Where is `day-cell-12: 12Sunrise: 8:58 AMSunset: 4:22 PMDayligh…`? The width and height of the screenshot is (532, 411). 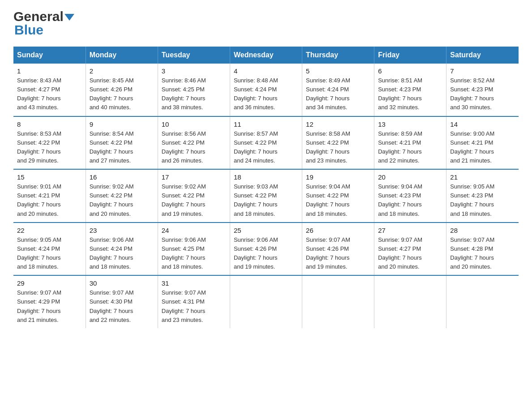 day-cell-12: 12Sunrise: 8:58 AMSunset: 4:22 PMDayligh… is located at coordinates (339, 143).